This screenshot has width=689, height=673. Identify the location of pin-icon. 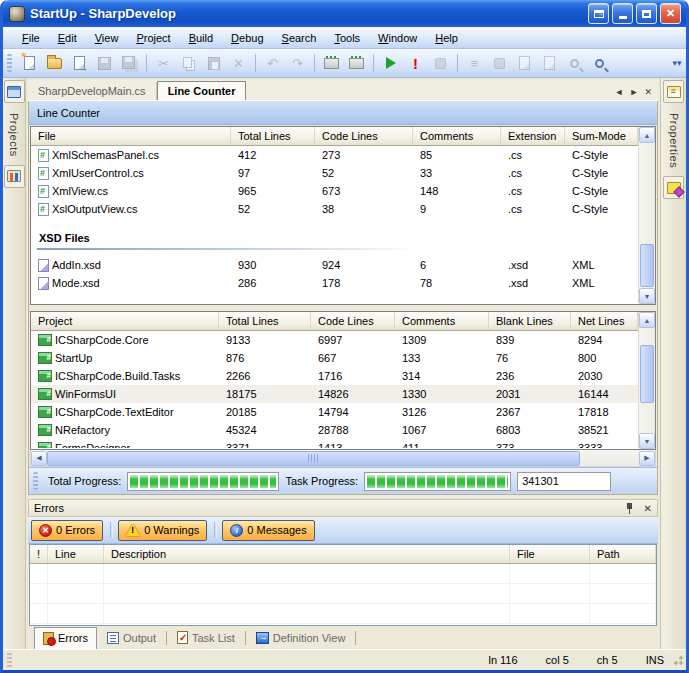
(630, 508).